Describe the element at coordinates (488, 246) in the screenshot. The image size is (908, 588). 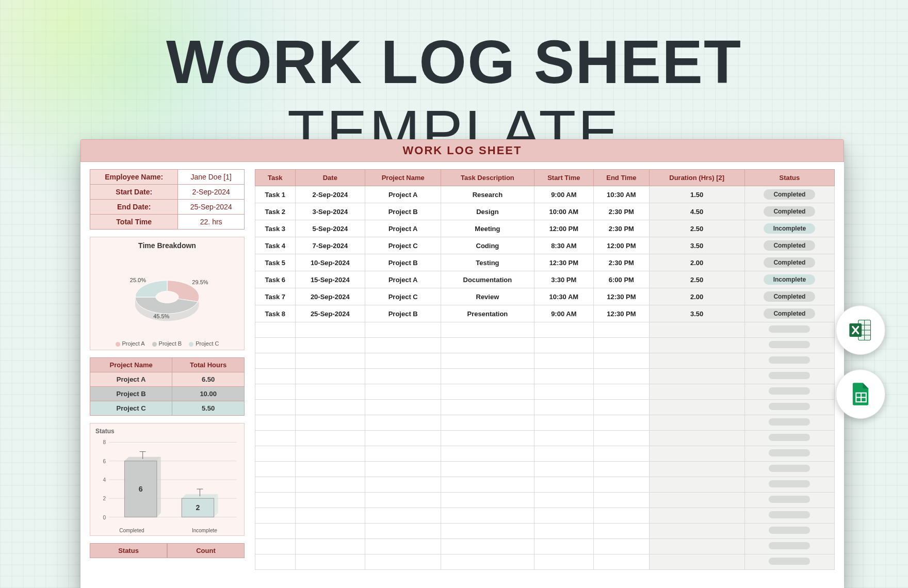
I see `cell-desc: Coding` at that location.